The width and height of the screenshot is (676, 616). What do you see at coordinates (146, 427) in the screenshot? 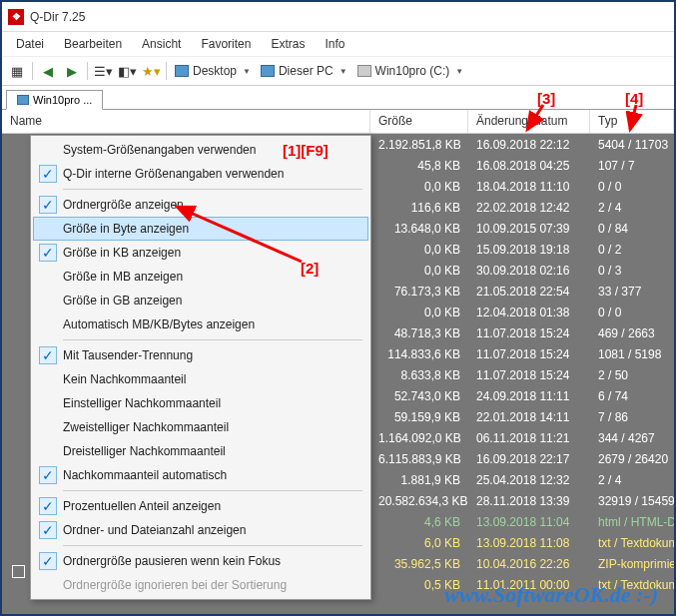
I see `menu-item-label: Zweistelliger Nachkommaanteil` at bounding box center [146, 427].